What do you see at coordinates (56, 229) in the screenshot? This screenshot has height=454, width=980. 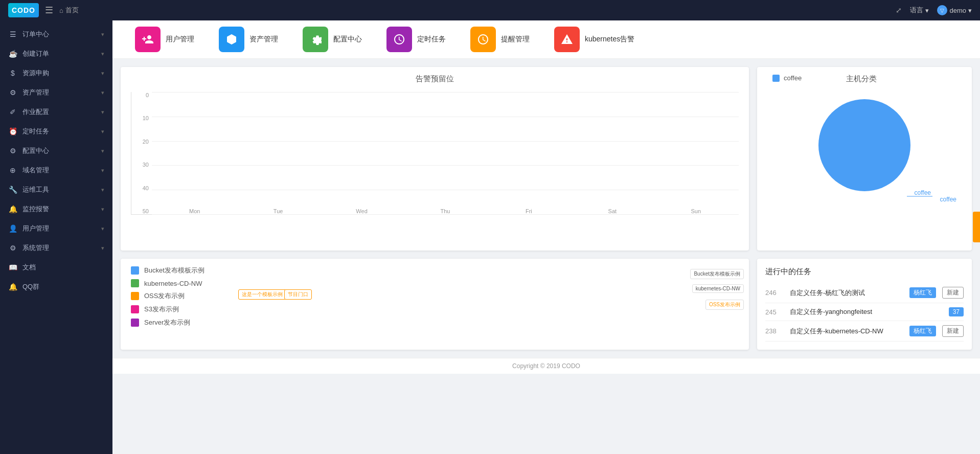 I see `sidebar-item-user-mgmt: 👤 用户管理 ▾` at bounding box center [56, 229].